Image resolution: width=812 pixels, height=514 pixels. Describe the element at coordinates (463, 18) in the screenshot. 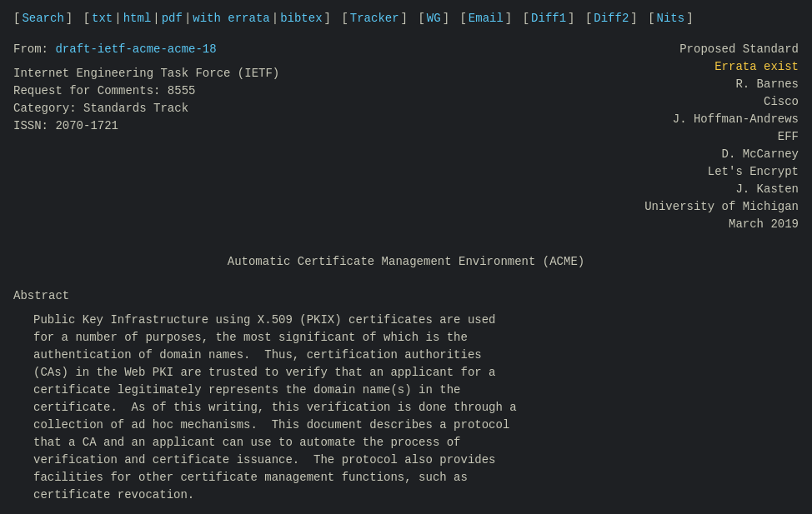

I see `nav-bracket-open5: [` at that location.